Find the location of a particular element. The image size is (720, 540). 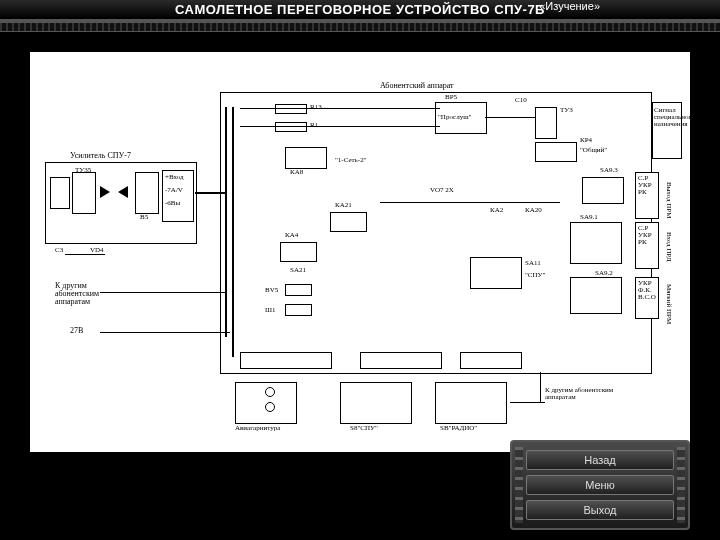

cp-list-1: С.Р УКР РК is located at coordinates (645, 186).